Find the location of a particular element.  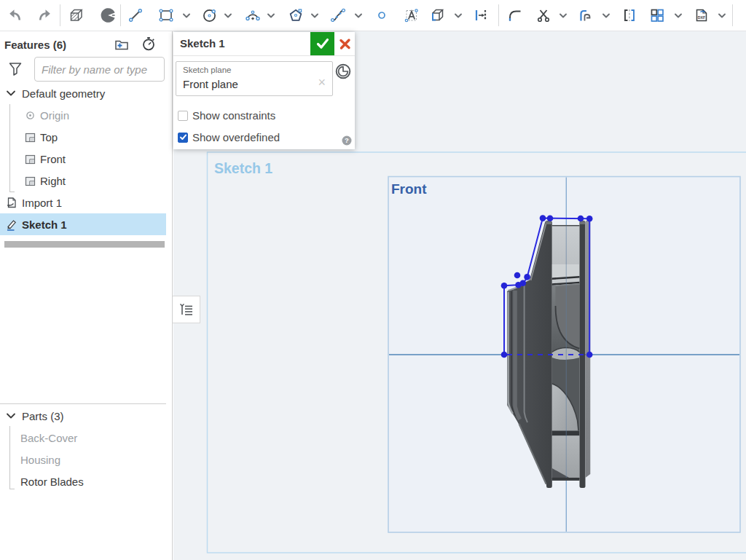

checkbox-unchecked is located at coordinates (183, 116).